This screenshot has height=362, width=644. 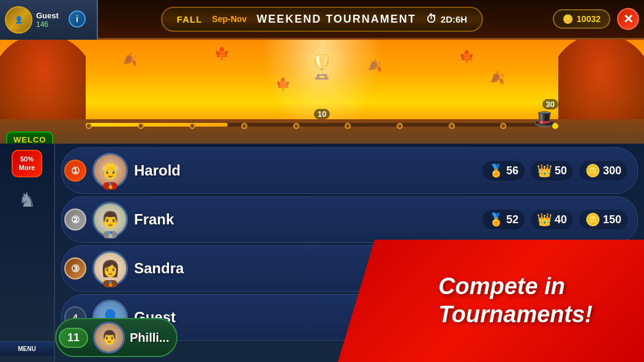 What do you see at coordinates (77, 19) in the screenshot?
I see `info-button: i` at bounding box center [77, 19].